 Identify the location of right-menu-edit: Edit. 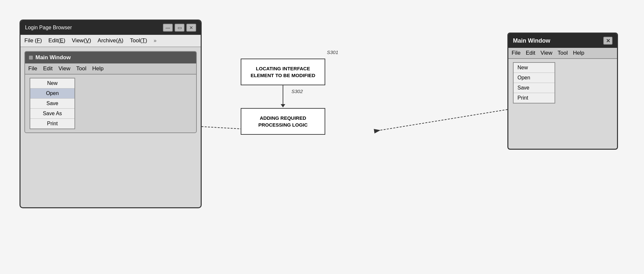
(530, 53).